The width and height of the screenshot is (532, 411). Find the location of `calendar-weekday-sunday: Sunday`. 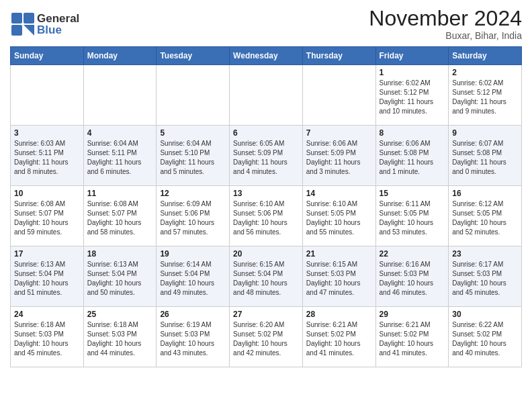

calendar-weekday-sunday: Sunday is located at coordinates (47, 56).